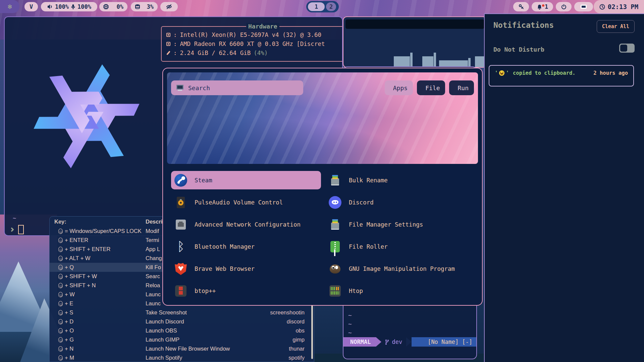  Describe the element at coordinates (331, 7) in the screenshot. I see `workspace-2: 2` at that location.